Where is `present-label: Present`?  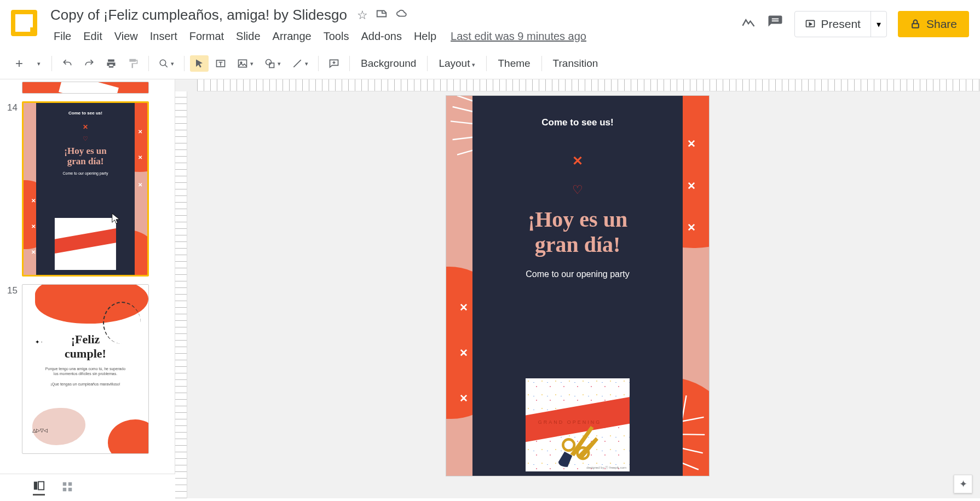
present-label: Present is located at coordinates (841, 24).